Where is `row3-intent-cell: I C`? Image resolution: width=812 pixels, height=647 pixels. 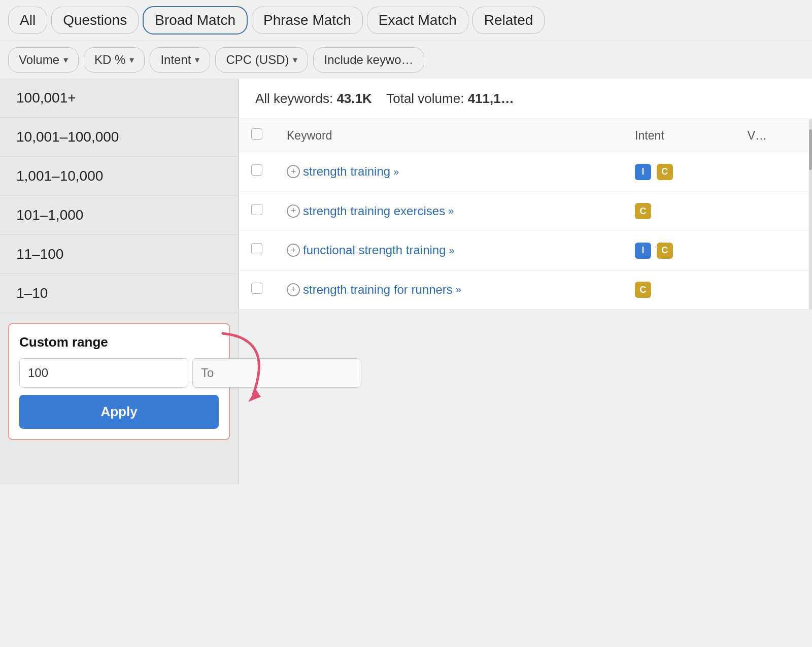 row3-intent-cell: I C is located at coordinates (679, 251).